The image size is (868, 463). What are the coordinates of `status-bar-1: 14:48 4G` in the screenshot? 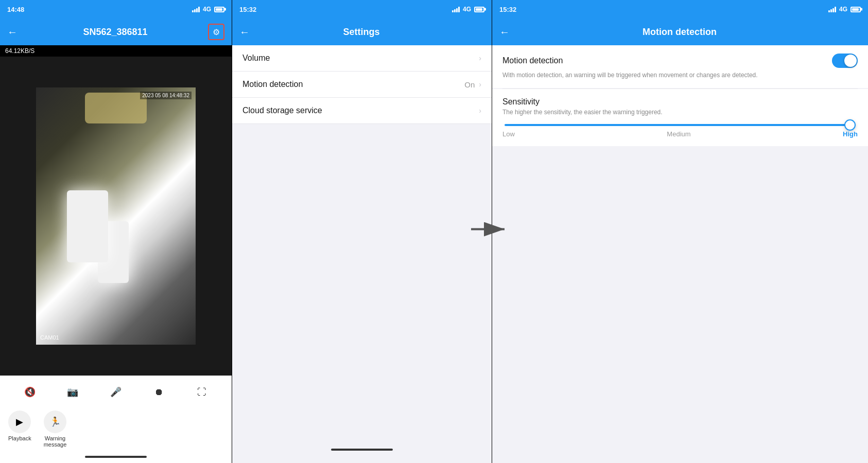 It's located at (116, 9).